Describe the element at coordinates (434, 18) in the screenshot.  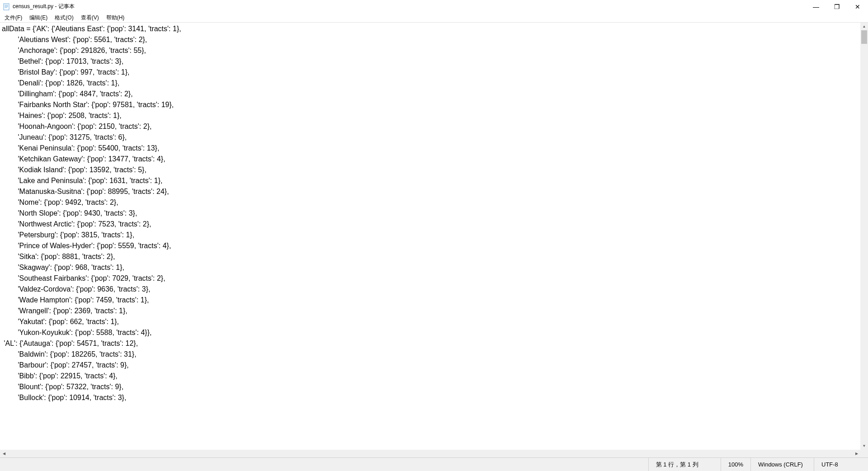
I see `menu-bar: 文件(F) 编辑(E) 格式(O) 查看(V) 帮助(H)` at that location.